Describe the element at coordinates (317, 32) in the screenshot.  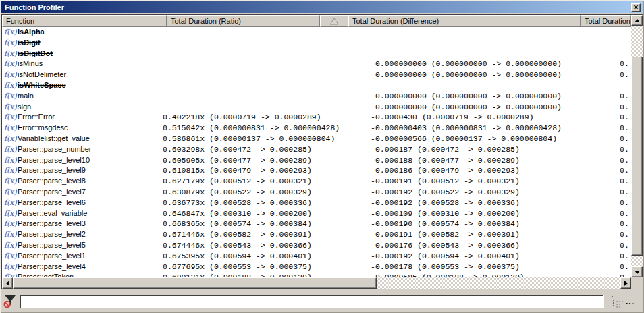
I see `table-row: f(x) isAlpha` at that location.